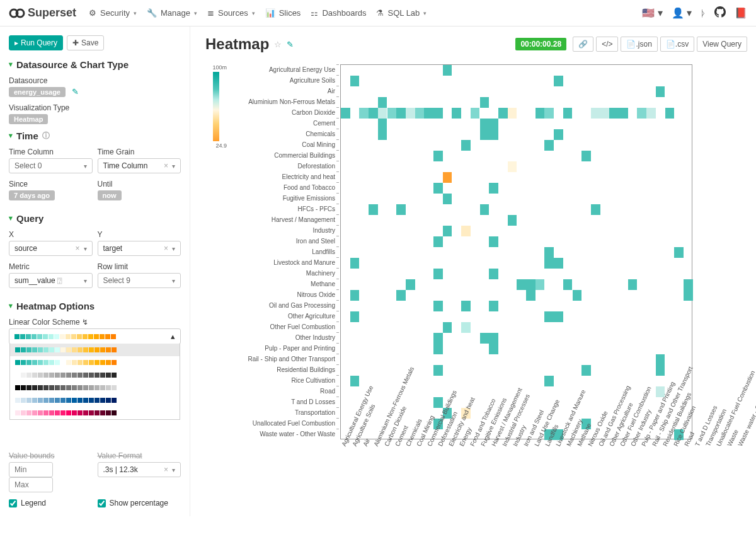 This screenshot has width=756, height=539. Describe the element at coordinates (140, 248) in the screenshot. I see `y-select: target×▾` at that location.